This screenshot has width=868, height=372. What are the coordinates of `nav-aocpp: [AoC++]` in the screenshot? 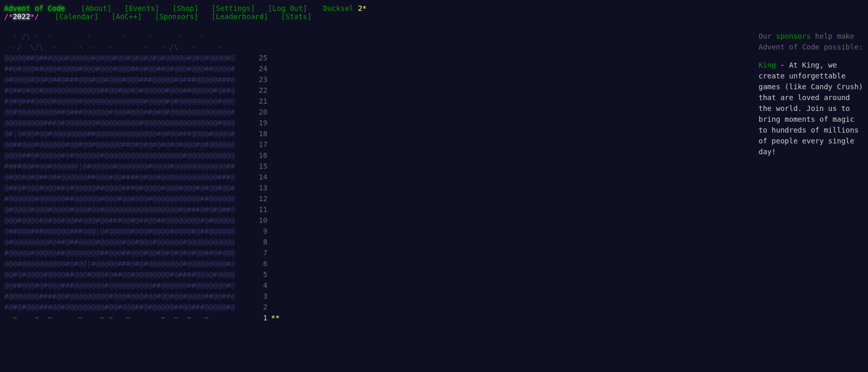 It's located at (127, 17).